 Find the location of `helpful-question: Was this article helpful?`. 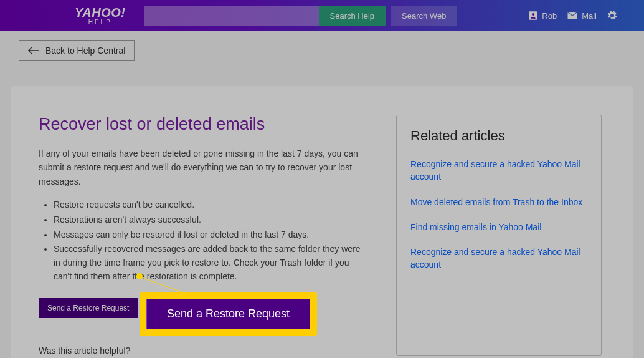

helpful-question: Was this article helpful? is located at coordinates (204, 351).